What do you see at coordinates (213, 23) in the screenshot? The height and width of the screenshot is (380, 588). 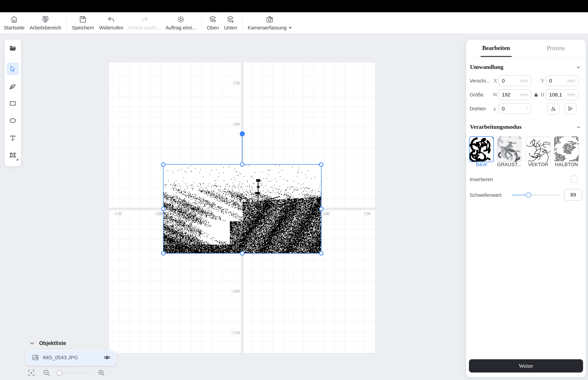 I see `toolbar-oben-button: Oben` at bounding box center [213, 23].